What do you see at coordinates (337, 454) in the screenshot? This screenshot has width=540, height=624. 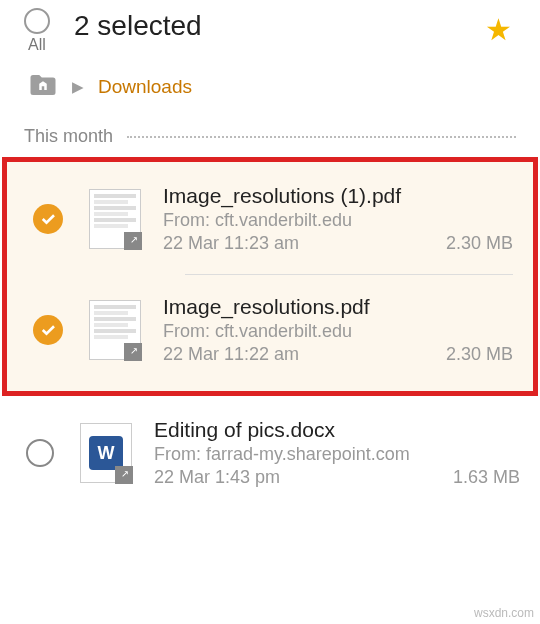 I see `file-source: From: farrad-my.sharepoint.com` at bounding box center [337, 454].